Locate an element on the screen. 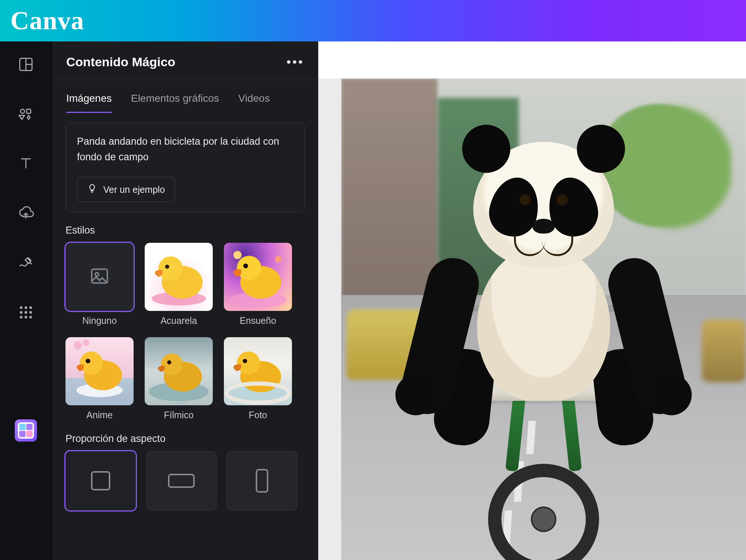 This screenshot has height=560, width=746. aspect-ratio-options is located at coordinates (185, 488).